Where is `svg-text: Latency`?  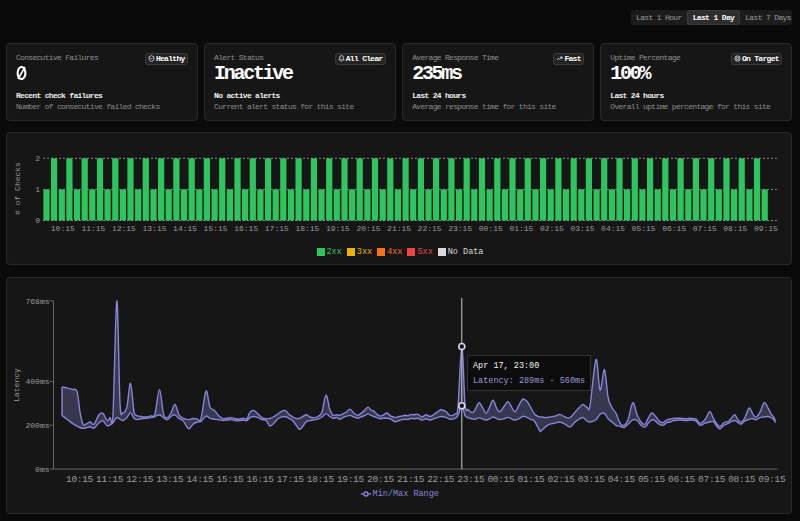 svg-text: Latency is located at coordinates (16, 385).